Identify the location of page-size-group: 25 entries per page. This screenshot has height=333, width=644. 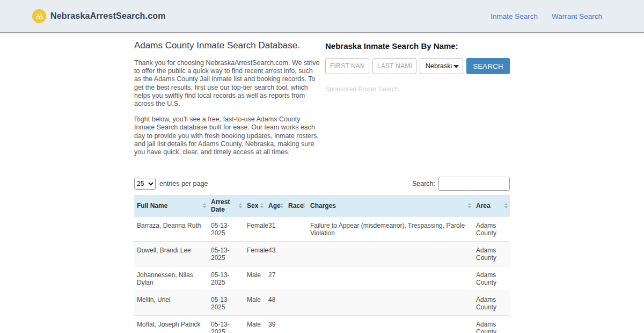
(171, 184).